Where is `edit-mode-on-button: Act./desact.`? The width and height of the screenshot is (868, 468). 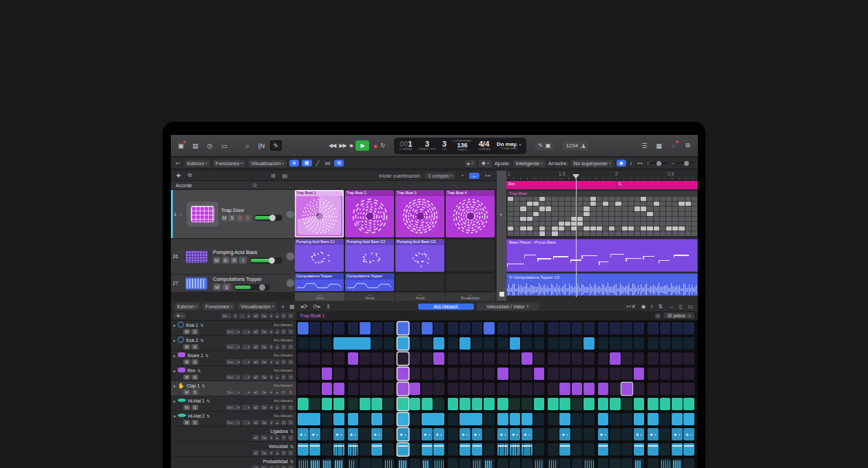
edit-mode-on-button: Act./desact. is located at coordinates (446, 307).